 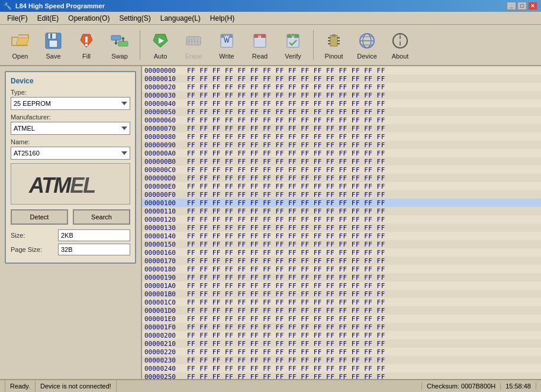 What do you see at coordinates (166, 303) in the screenshot?
I see `hex-address: 000001C0` at bounding box center [166, 303].